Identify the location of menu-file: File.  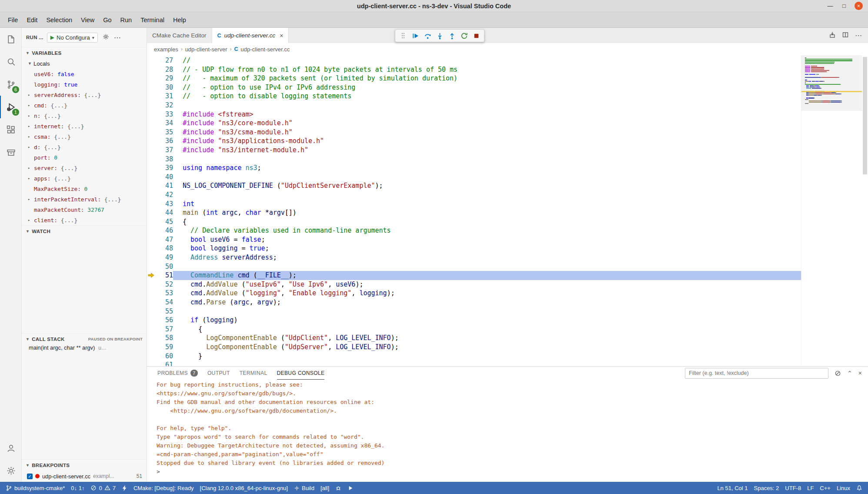
(13, 20).